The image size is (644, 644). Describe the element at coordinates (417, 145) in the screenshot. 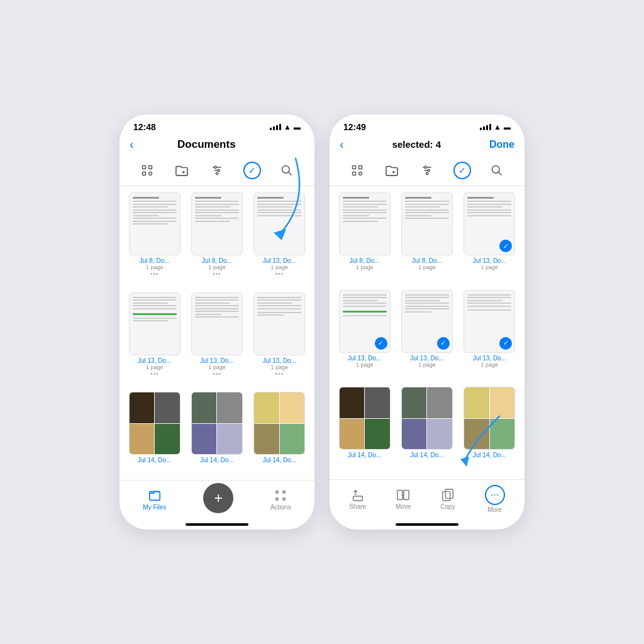

I see `nav-title-right: selected: 4` at that location.